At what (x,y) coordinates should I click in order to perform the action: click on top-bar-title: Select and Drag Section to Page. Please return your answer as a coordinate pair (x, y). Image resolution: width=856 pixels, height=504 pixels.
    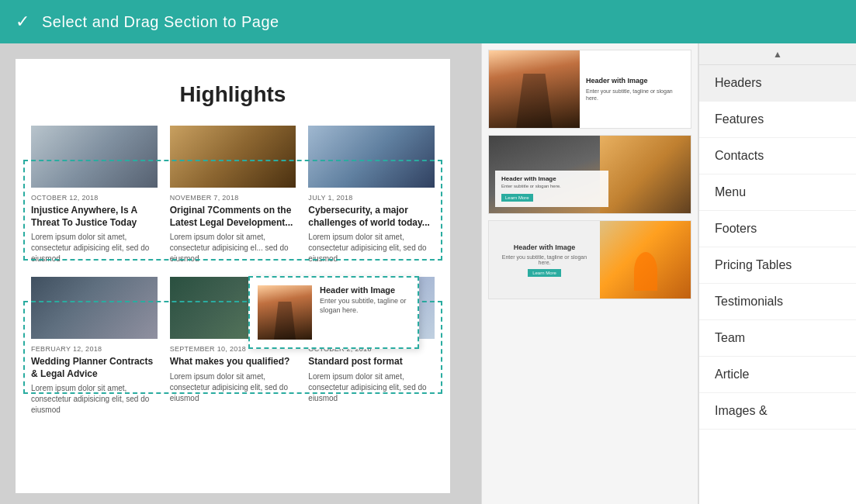
    Looking at the image, I should click on (161, 22).